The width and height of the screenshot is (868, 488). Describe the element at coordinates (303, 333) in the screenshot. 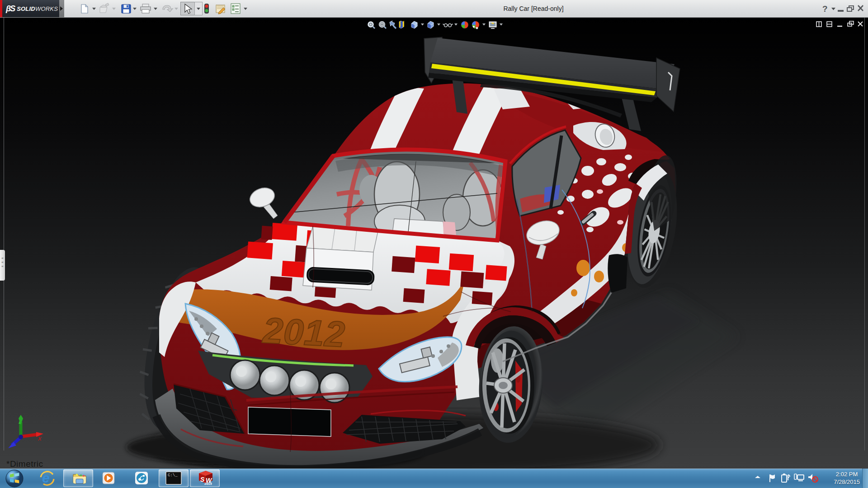

I see `svg-text: 2012` at that location.